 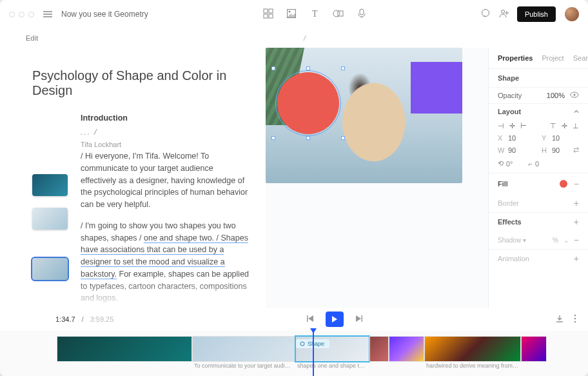 What do you see at coordinates (333, 349) in the screenshot?
I see `timeline-clip-3-selected: Shape shapes one and shape two…` at bounding box center [333, 349].